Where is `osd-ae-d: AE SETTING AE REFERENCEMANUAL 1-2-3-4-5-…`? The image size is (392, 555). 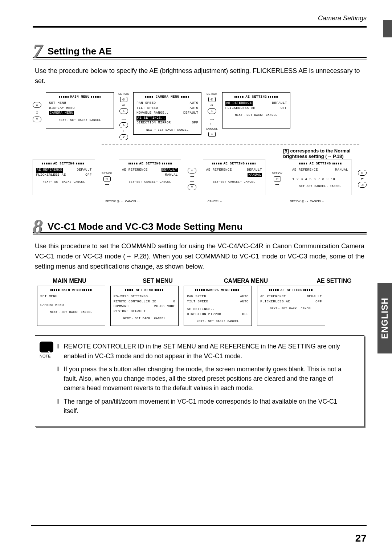 osd-ae-d: AE SETTING AE REFERENCEMANUAL 1-2-3-4-5-… is located at coordinates (320, 177).